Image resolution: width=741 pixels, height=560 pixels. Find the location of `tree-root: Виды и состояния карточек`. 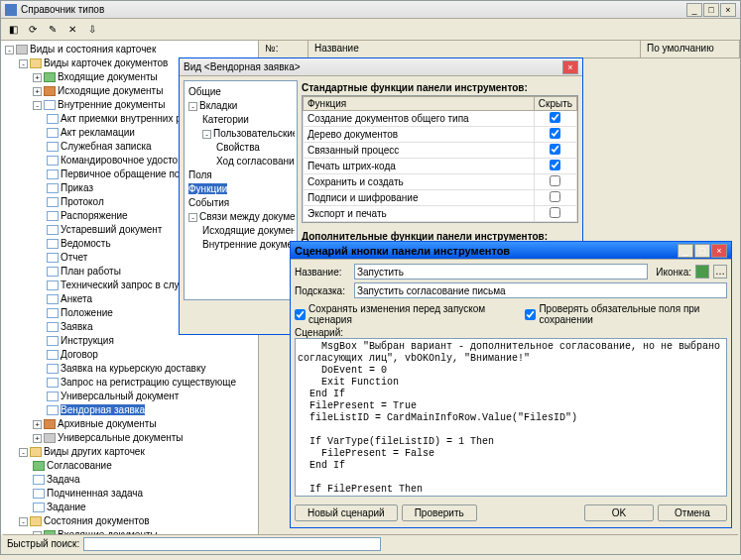

tree-root: Виды и состояния карточек is located at coordinates (93, 50).